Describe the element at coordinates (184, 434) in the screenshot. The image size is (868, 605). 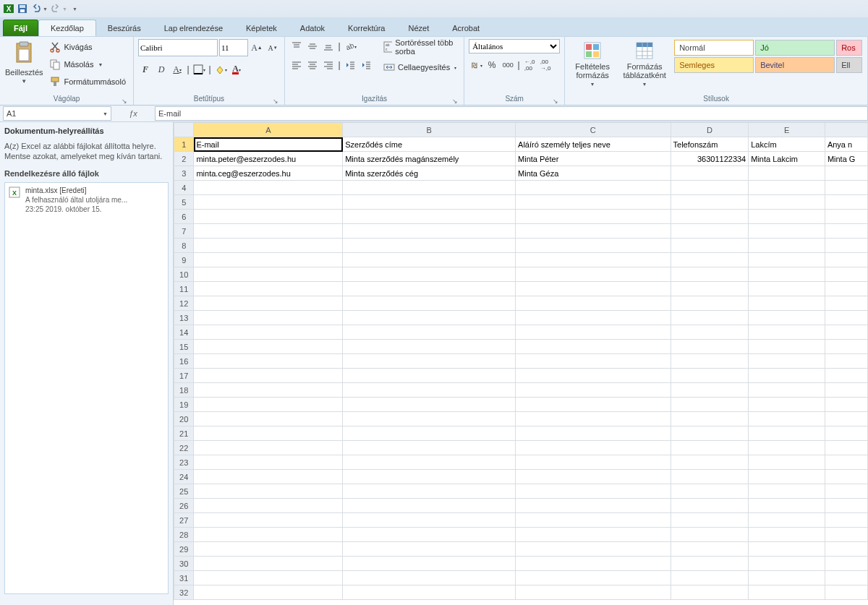
I see `row-header-21: 21` at that location.